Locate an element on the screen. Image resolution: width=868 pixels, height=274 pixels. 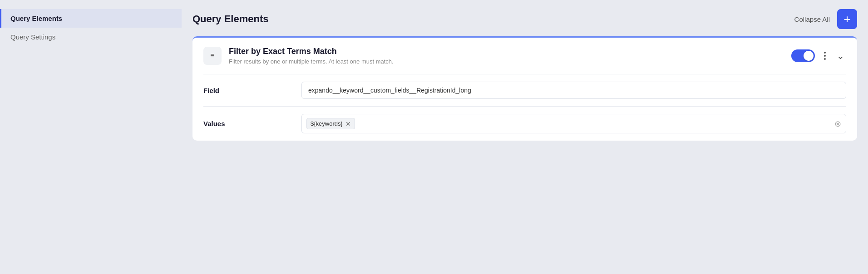
remove-icon: ✕ is located at coordinates (348, 124).